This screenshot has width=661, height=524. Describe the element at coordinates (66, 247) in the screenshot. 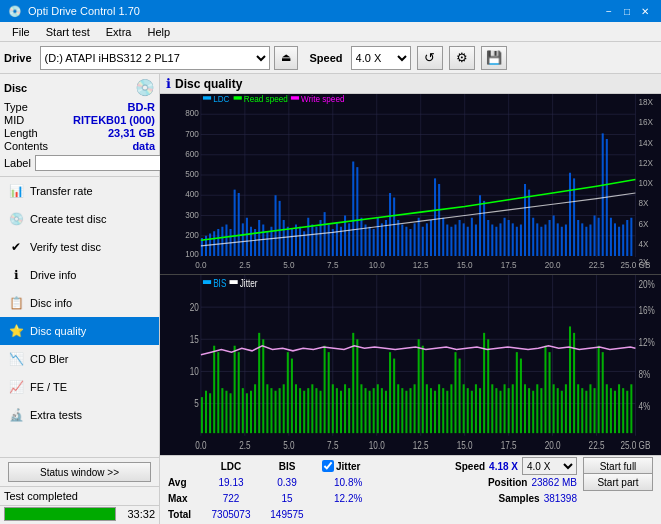

I see `verify-test-disc-label: Verify test disc` at that location.